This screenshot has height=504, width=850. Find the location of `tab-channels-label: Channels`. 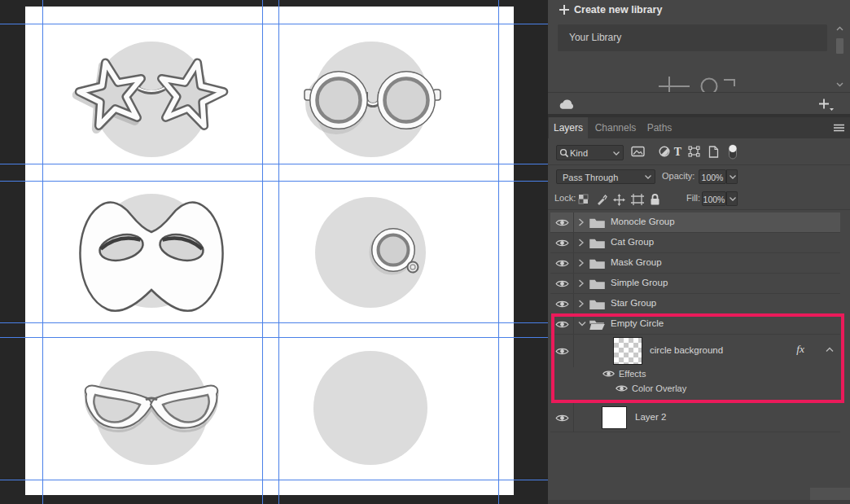

tab-channels-label: Channels is located at coordinates (616, 128).